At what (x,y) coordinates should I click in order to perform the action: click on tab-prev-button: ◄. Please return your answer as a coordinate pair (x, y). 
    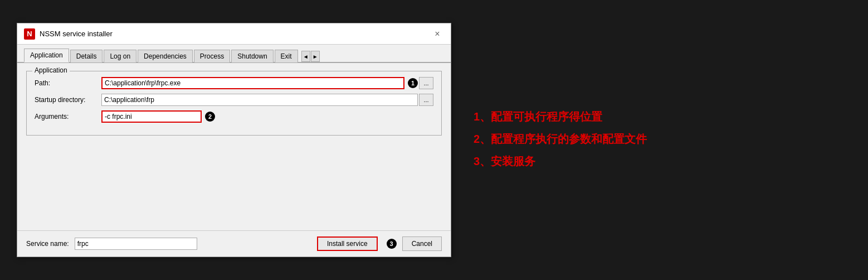
    Looking at the image, I should click on (306, 56).